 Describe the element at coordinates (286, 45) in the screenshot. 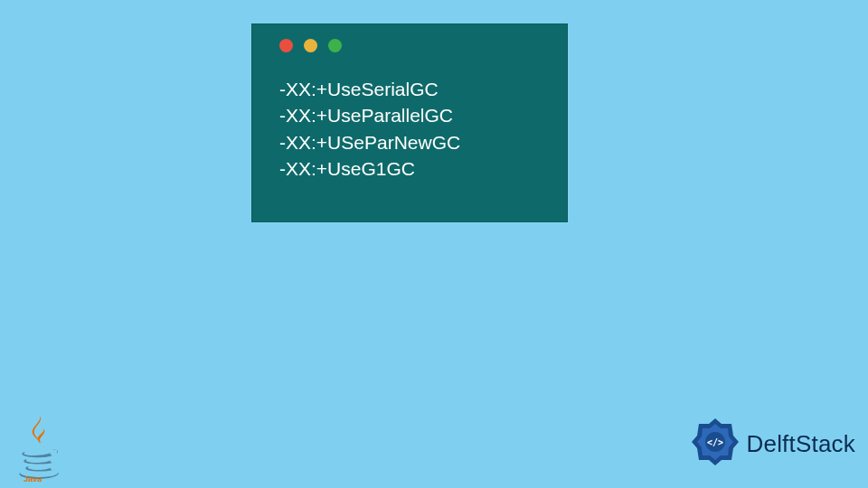

I see `close-icon` at that location.